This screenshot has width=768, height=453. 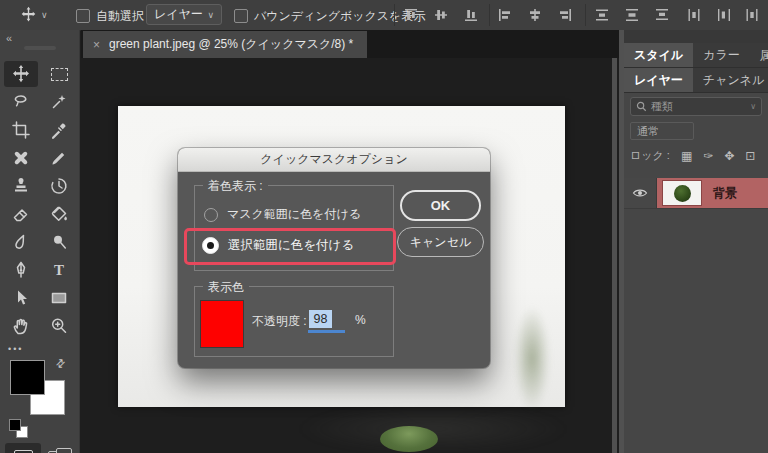 I want to click on opacity-unit: %, so click(x=360, y=320).